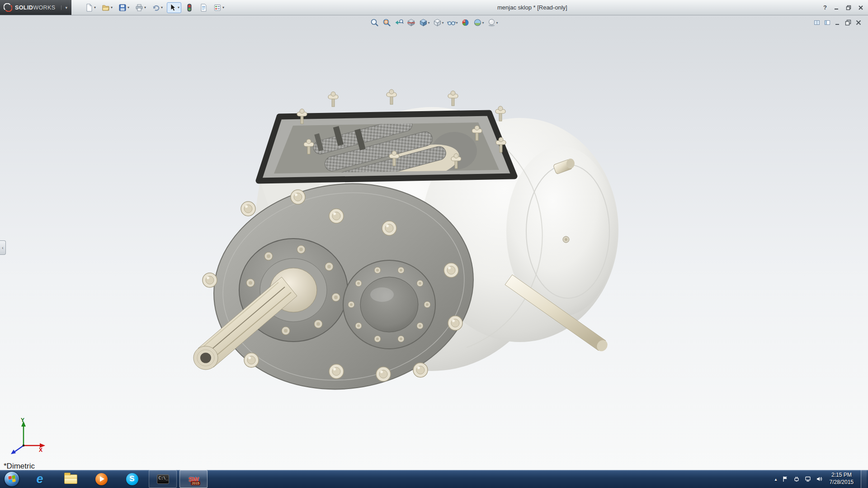 This screenshot has width=868, height=488. What do you see at coordinates (438, 23) in the screenshot?
I see `display-style-button: ▾` at bounding box center [438, 23].